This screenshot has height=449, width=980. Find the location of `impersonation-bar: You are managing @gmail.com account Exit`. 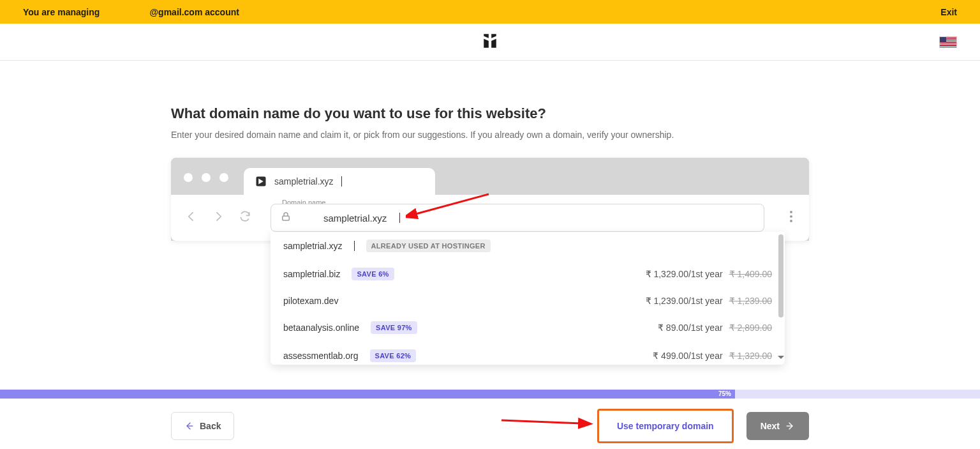

impersonation-bar: You are managing @gmail.com account Exit is located at coordinates (490, 11).